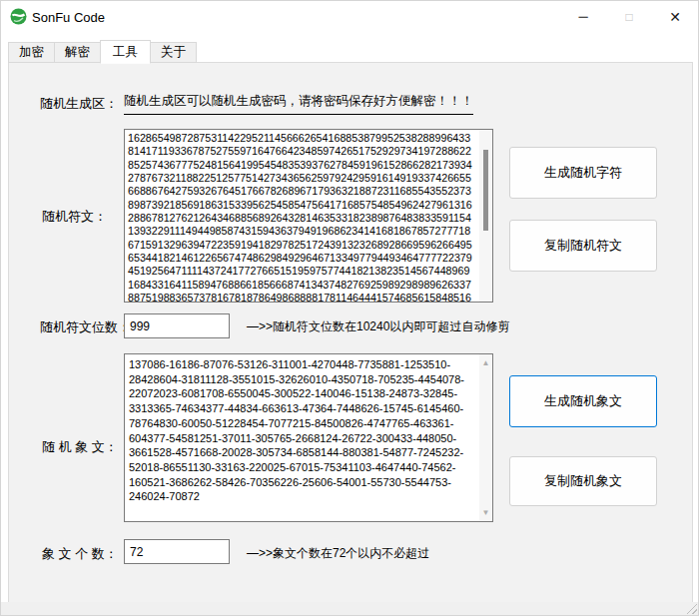 The width and height of the screenshot is (699, 616). I want to click on glyphs-scrollbar: ▲ ▼, so click(485, 437).